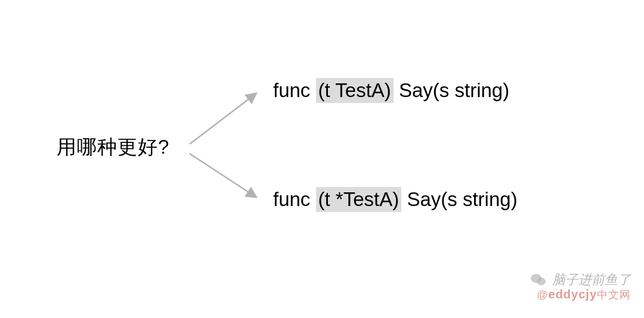  I want to click on option-2-prefix: func, so click(295, 199).